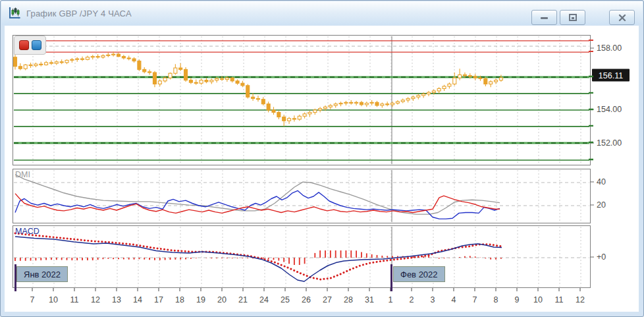 This screenshot has height=317, width=644. Describe the element at coordinates (601, 205) in the screenshot. I see `dmi-axis-label: 20` at that location.